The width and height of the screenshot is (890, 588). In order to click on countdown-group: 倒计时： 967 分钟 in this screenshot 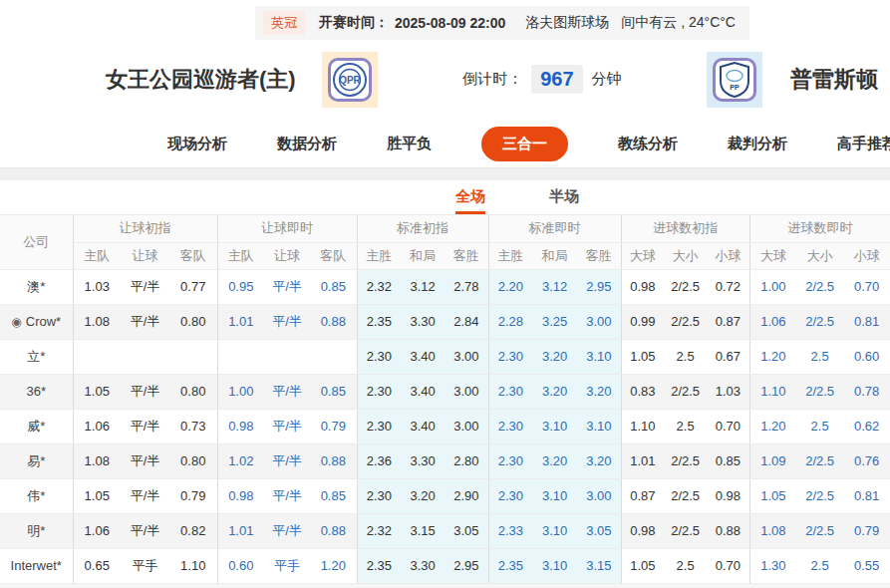, I will do `click(542, 80)`.